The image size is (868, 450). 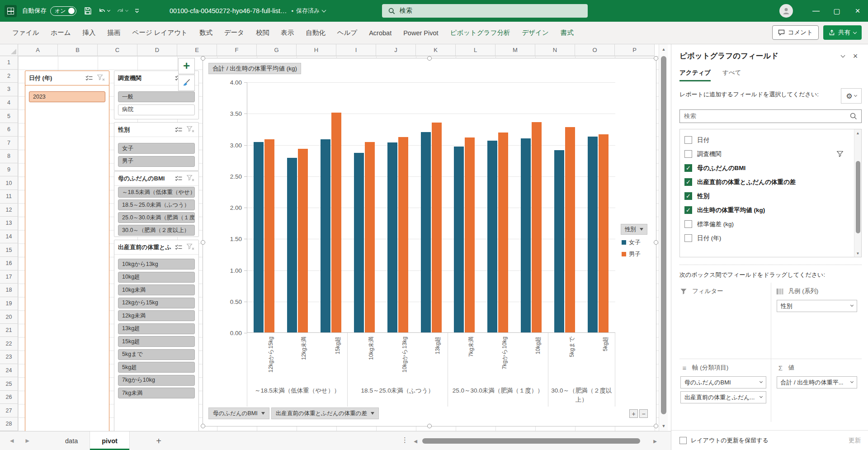 I want to click on slicer-item-10kg未満: 10kg未満, so click(x=156, y=290).